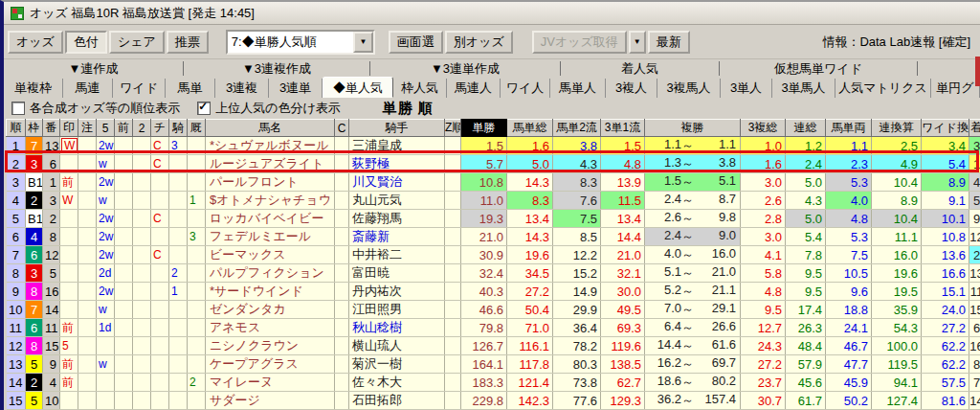 The image size is (980, 410). Describe the element at coordinates (278, 69) in the screenshot. I see `group-sanrenpuku-sakusei: ▼3連複作成` at that location.